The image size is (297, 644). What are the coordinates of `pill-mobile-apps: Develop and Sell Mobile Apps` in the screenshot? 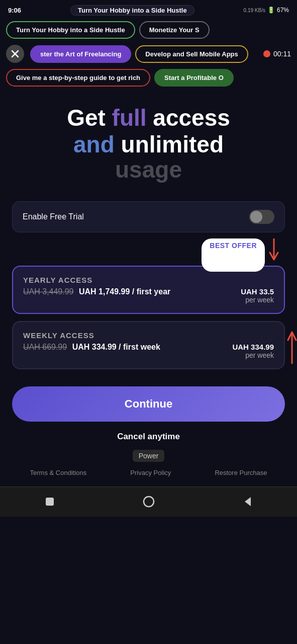 It's located at (191, 54).